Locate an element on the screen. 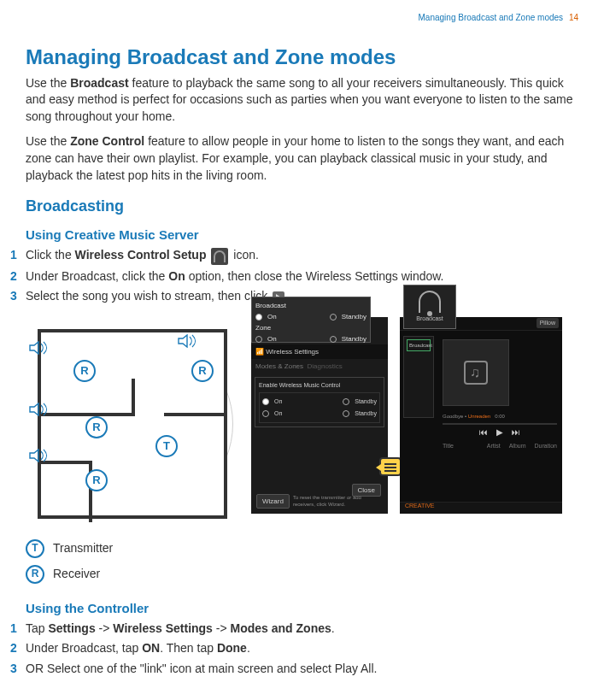  legend-receiver: Receiver is located at coordinates (77, 574).